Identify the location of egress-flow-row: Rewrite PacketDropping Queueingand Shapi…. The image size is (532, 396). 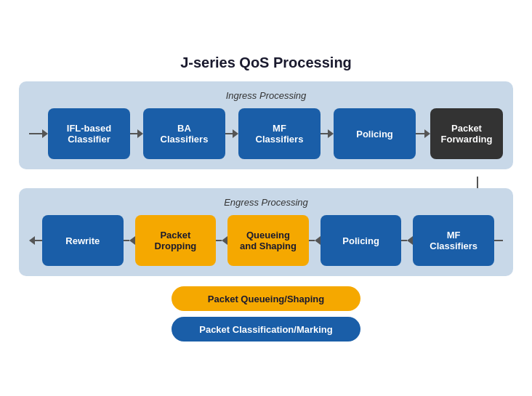
(266, 241).